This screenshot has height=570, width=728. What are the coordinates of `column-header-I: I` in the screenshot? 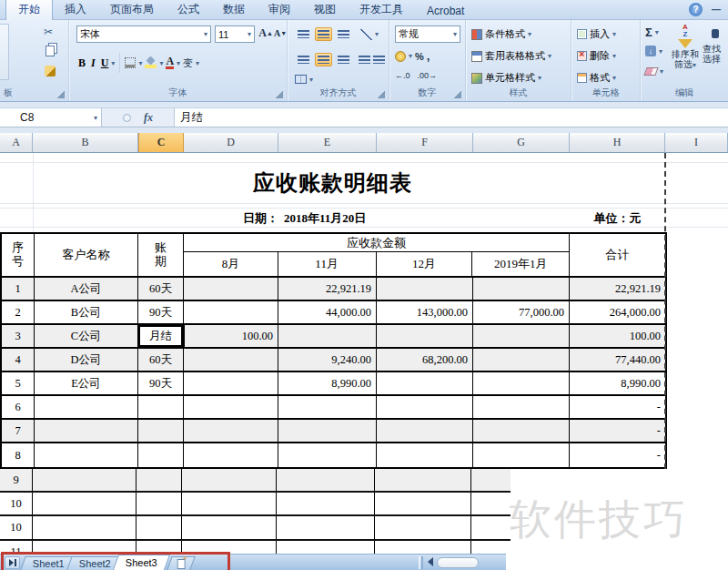 It's located at (697, 142).